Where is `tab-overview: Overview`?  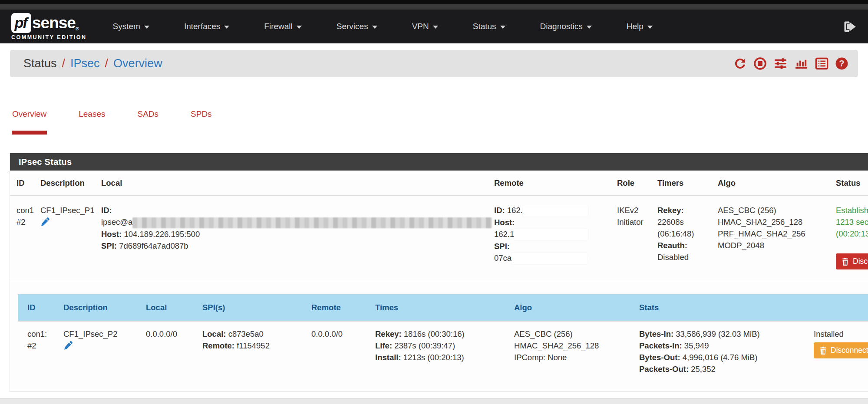 tab-overview: Overview is located at coordinates (30, 122).